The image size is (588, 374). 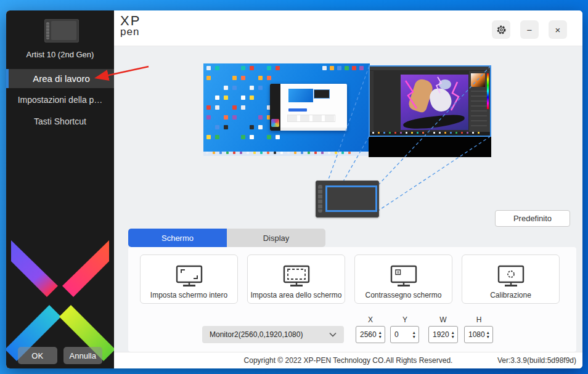 What do you see at coordinates (350, 279) in the screenshot?
I see `screen-action-cards: Imposta schermo intero Imposta area dell…` at bounding box center [350, 279].